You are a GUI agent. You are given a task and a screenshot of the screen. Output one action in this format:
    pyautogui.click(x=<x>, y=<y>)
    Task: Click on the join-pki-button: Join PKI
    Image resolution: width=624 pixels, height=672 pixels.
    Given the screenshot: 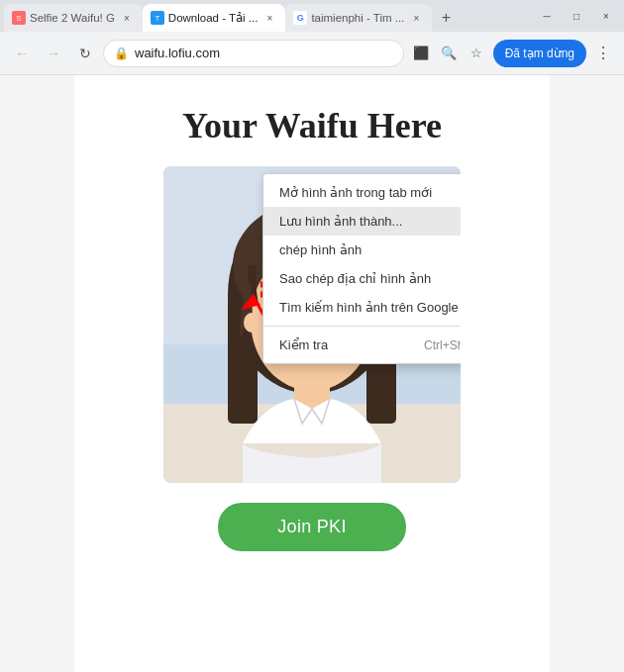 What is the action you would take?
    pyautogui.click(x=311, y=527)
    